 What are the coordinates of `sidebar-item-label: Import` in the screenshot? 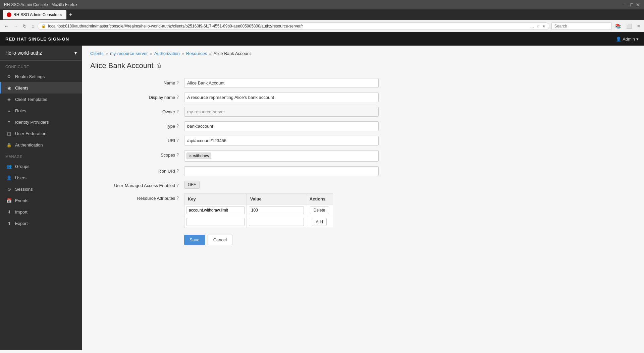 It's located at (21, 212).